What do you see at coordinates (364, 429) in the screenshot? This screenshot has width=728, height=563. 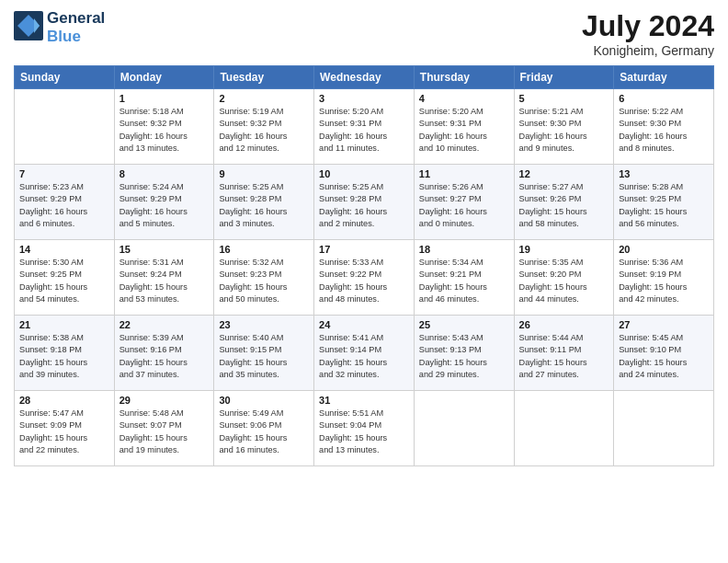 I see `day-cell: 31Sunrise: 5:51 AMSunset: 9:04 PMDayligh…` at bounding box center [364, 429].